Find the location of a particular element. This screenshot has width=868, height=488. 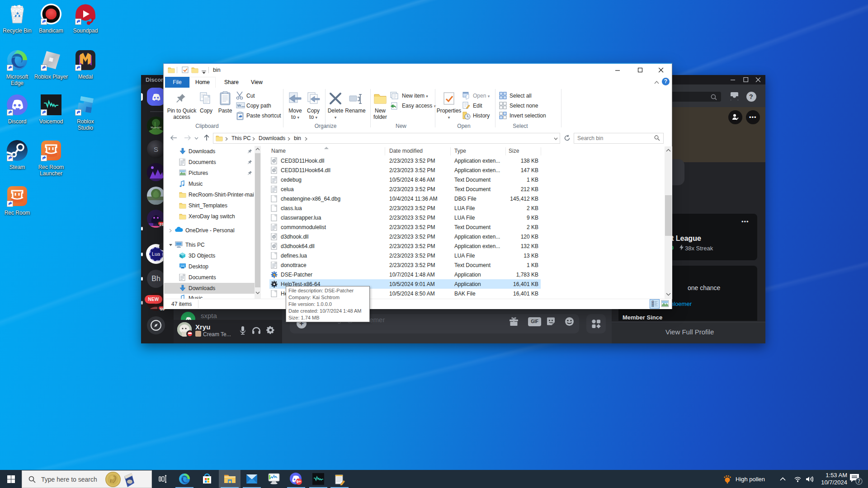

svg-text: MoonlitH is located at coordinates (156, 127).